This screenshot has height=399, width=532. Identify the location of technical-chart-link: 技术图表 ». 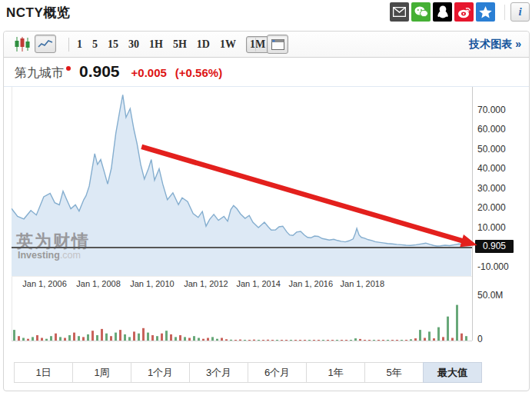
(495, 45).